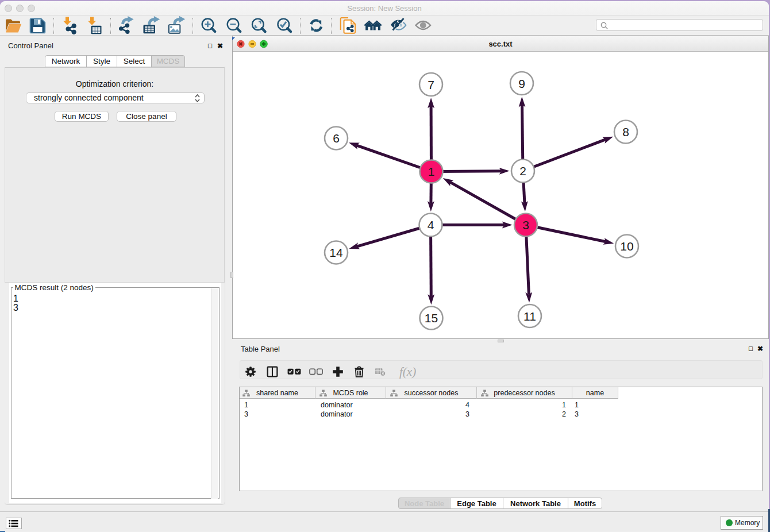 Image resolution: width=770 pixels, height=532 pixels. I want to click on svg-text: 7, so click(431, 85).